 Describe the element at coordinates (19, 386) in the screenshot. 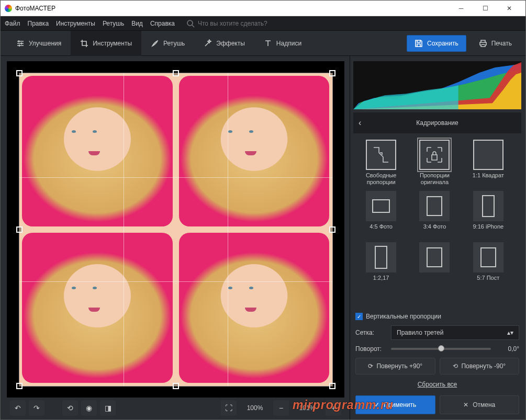

I see `crop-handle-bl` at that location.